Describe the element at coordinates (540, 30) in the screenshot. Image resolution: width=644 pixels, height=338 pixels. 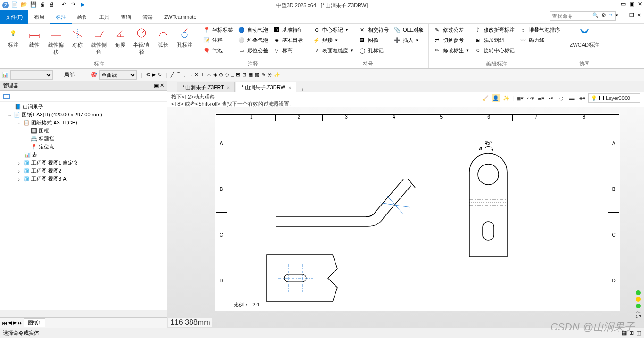
I see `sort-balloon-button: ↕堆叠气泡排序` at that location.